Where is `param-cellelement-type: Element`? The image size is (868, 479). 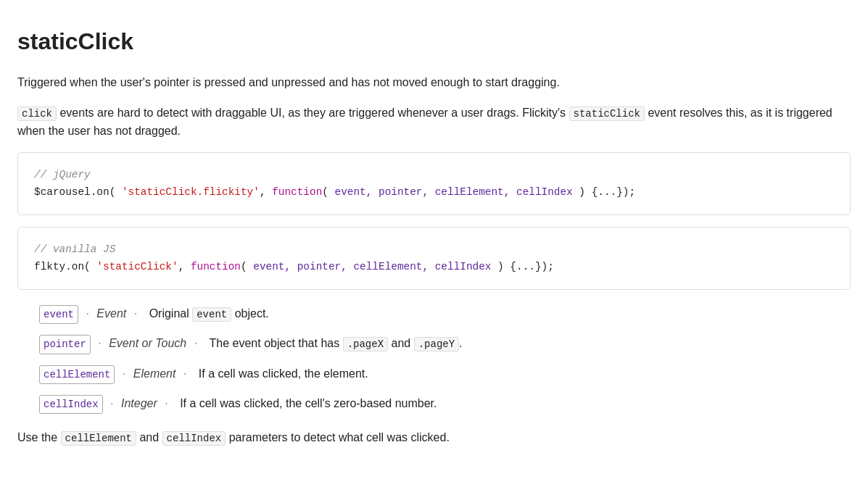 param-cellelement-type: Element is located at coordinates (155, 374).